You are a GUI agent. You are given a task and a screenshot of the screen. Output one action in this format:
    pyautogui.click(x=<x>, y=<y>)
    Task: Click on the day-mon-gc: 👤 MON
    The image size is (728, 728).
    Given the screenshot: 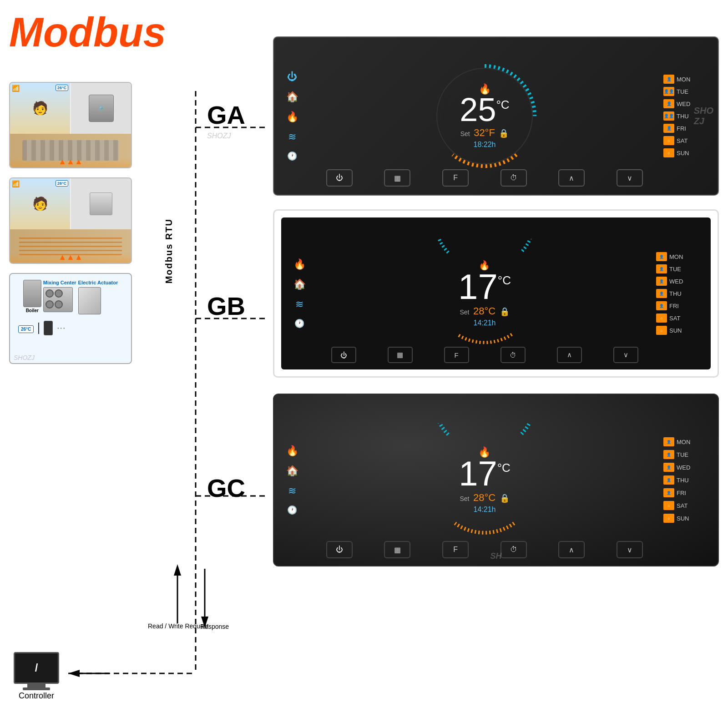 What is the action you would take?
    pyautogui.click(x=688, y=442)
    